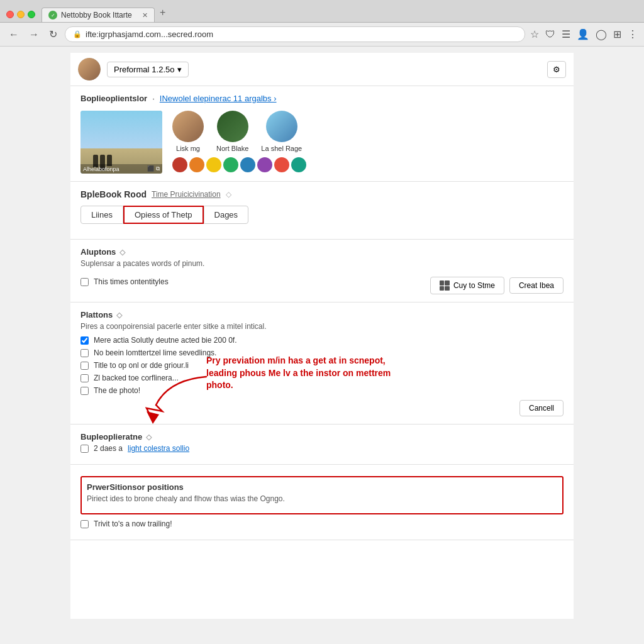  Describe the element at coordinates (322, 98) in the screenshot. I see `profile-header: Boplieoplientslor · INewolel elepinerac …` at that location.